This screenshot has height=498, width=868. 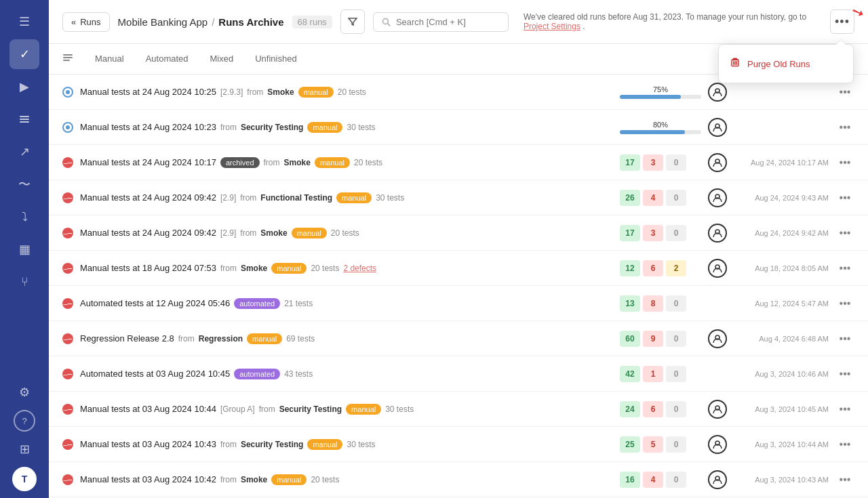 What do you see at coordinates (781, 409) in the screenshot?
I see `run-timestamp: Aug 3, 2024 10:45 AM` at bounding box center [781, 409].